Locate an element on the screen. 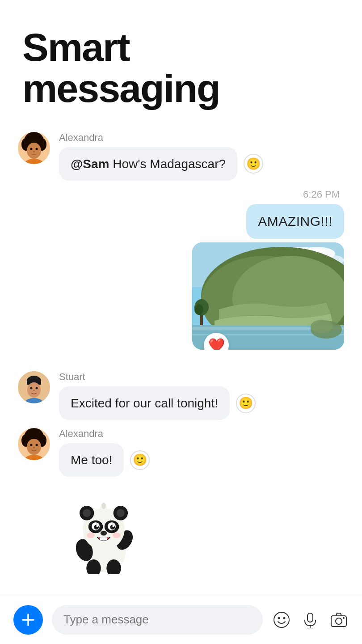 This screenshot has width=362, height=644. message-row: Alexandra @Sam How's Madagascar? 🙂 is located at coordinates (181, 157).